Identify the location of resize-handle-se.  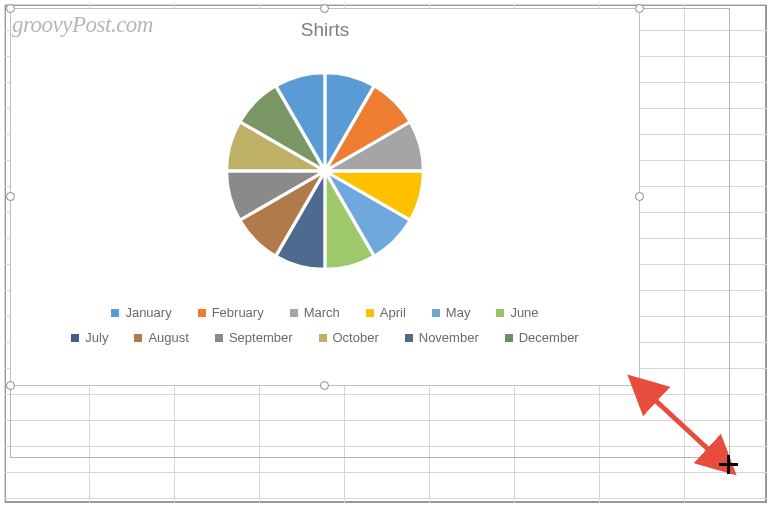
(640, 386).